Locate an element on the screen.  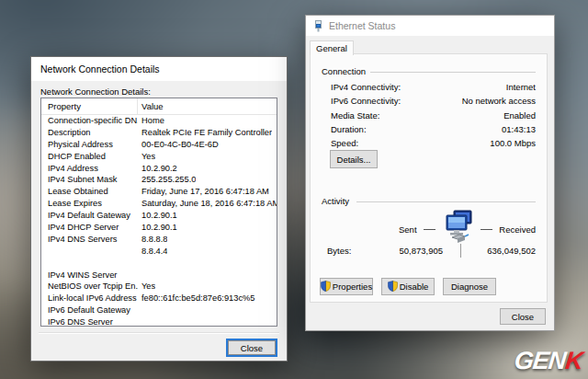
connection-row: Duration:01:43:13 is located at coordinates (434, 131).